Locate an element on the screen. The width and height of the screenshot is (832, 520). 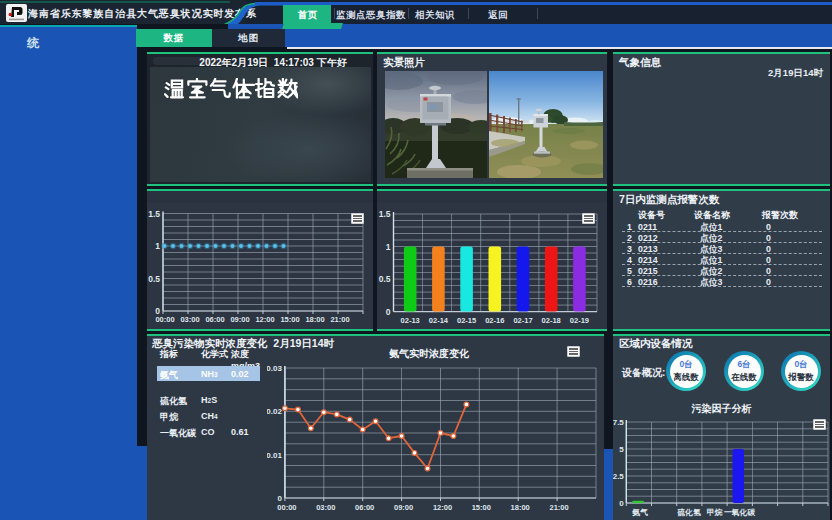
svg-text: 0.01 is located at coordinates (274, 456).